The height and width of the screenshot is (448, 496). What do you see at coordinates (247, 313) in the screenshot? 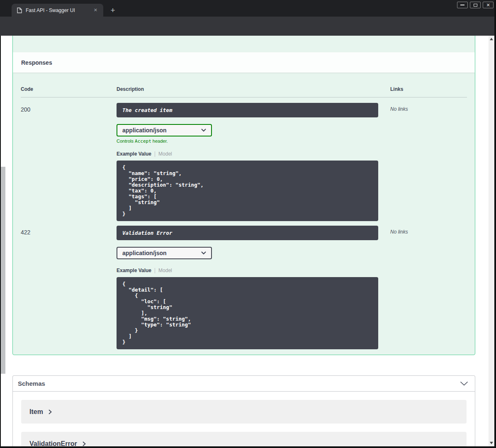
I see `example-json-422: { "detail": [ { "loc": [ "string" ], "ms…` at bounding box center [247, 313].